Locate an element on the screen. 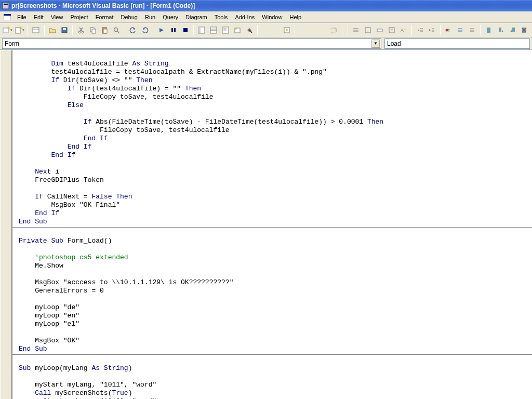  menu-run: Run is located at coordinates (150, 17).